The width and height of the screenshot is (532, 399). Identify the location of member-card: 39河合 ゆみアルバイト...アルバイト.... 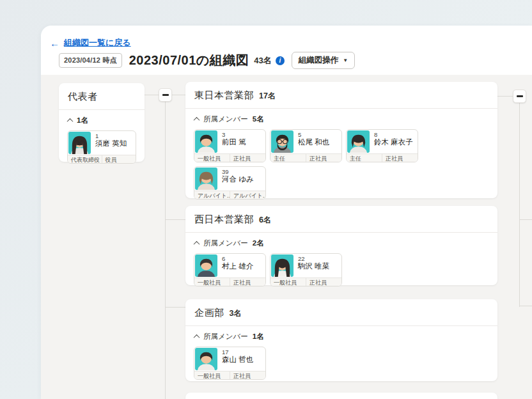
(230, 183).